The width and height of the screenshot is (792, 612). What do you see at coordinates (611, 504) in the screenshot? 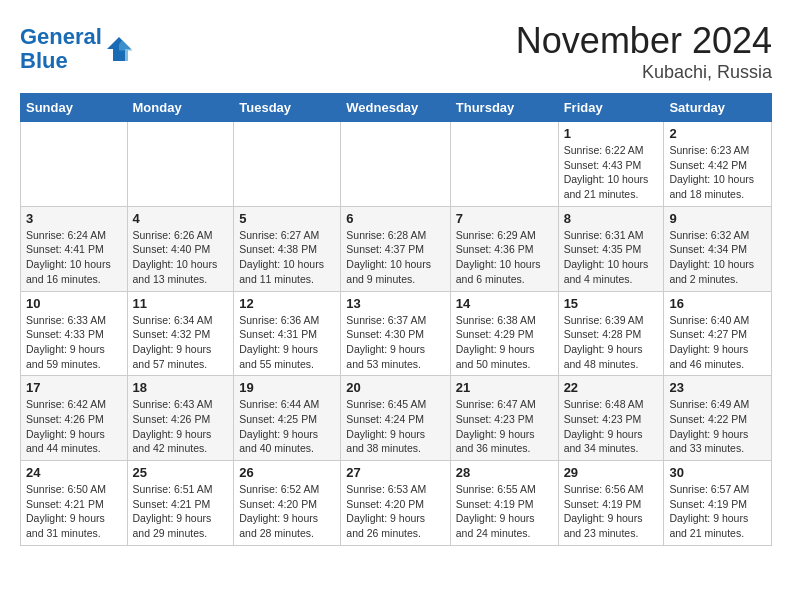
I see `calendar-cell: 29Sunrise: 6:56 AM Sunset: 4:19 PM Dayli…` at bounding box center [611, 504].